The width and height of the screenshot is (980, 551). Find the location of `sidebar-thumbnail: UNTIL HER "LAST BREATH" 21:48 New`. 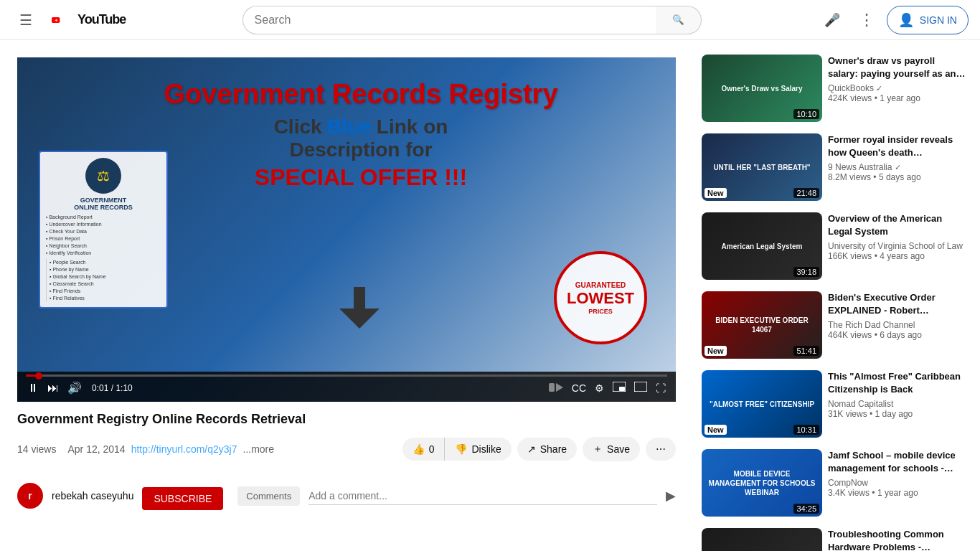

sidebar-thumbnail: UNTIL HER "LAST BREATH" 21:48 New is located at coordinates (762, 167).